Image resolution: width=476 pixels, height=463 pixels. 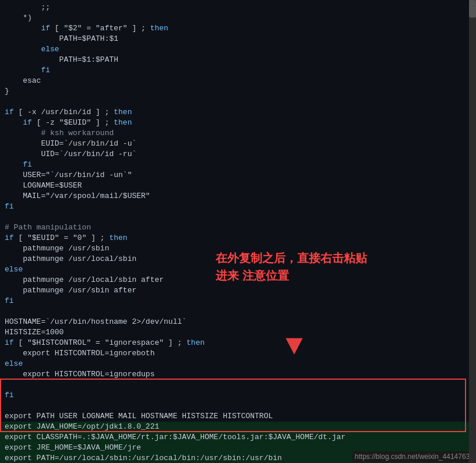 I want to click on code-line: # Path manipulation, so click(x=238, y=228).